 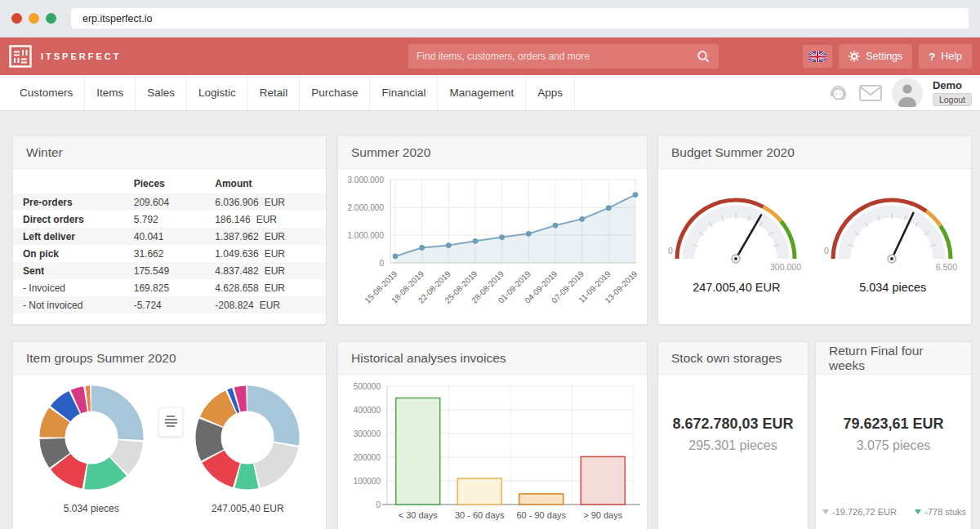 I want to click on table-row: Sent175.5494.837.482EUR, so click(x=170, y=271).